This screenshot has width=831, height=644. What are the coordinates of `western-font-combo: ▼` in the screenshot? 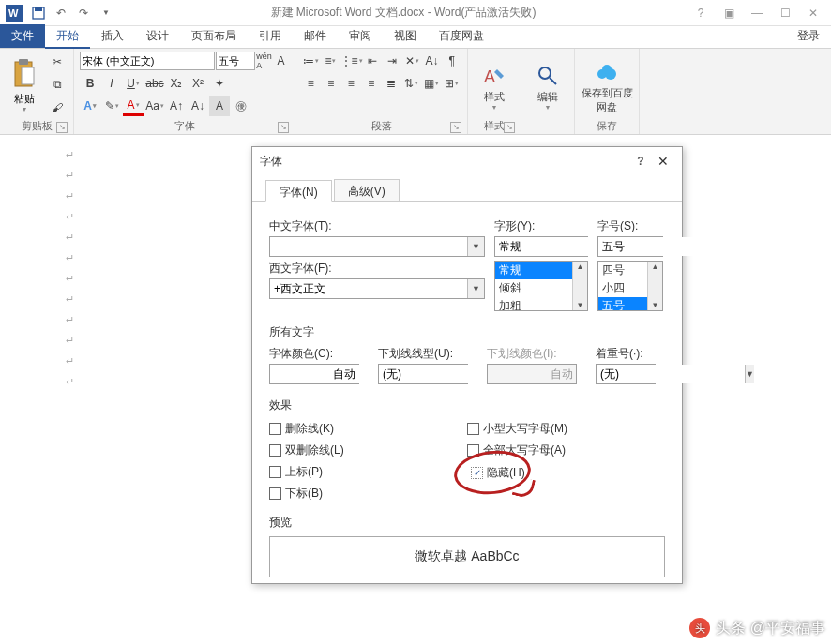 It's located at (377, 289).